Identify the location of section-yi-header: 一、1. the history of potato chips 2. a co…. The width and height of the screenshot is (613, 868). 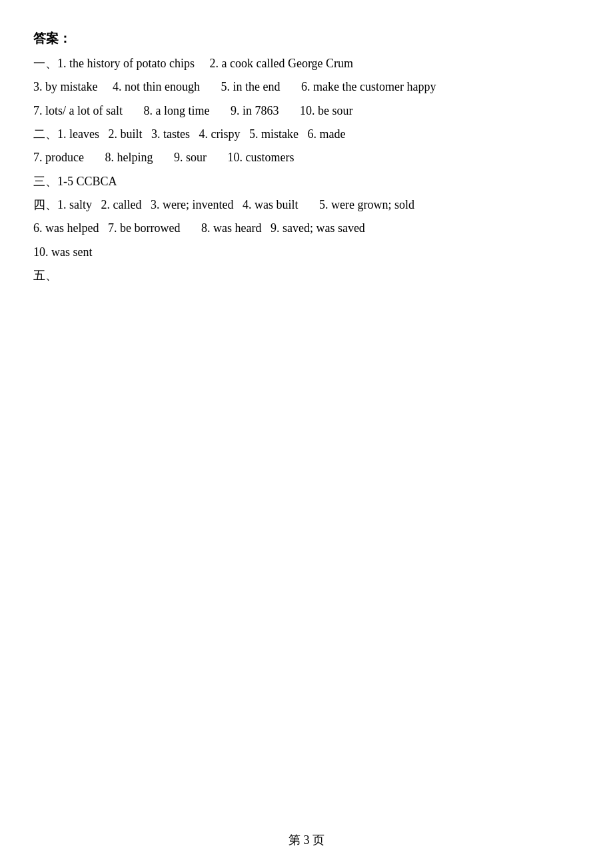
(306, 64).